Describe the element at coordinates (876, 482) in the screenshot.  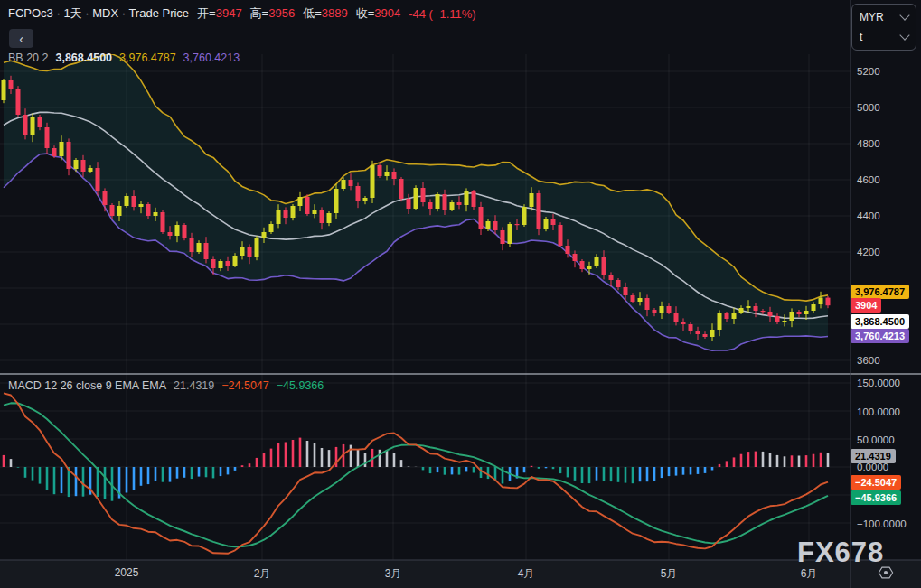
I see `macd-value-chip: −24.5047` at that location.